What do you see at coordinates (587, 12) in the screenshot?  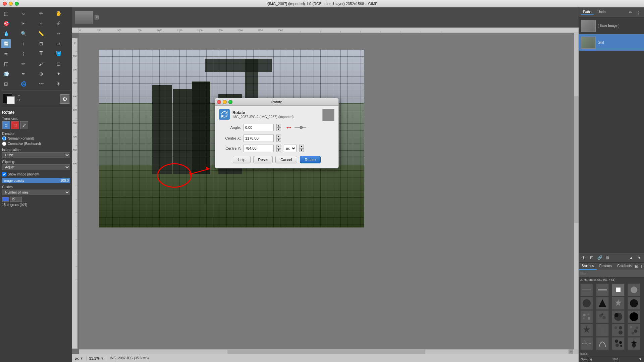 I see `tab-paths: Paths` at bounding box center [587, 12].